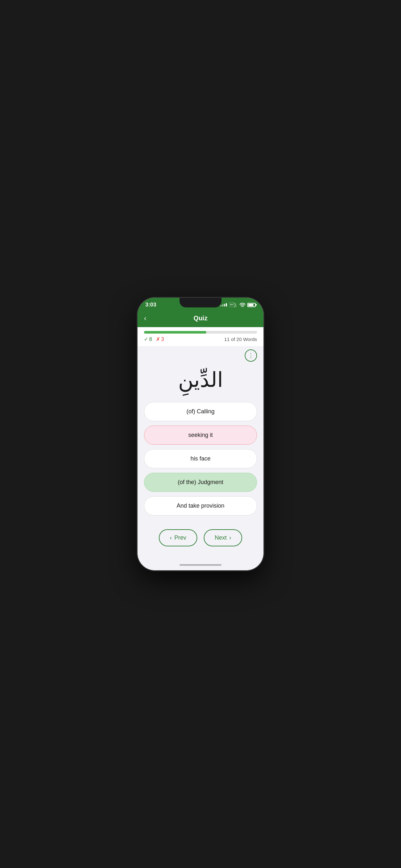  What do you see at coordinates (201, 319) in the screenshot?
I see `app-header: ‹ Quiz` at bounding box center [201, 319].